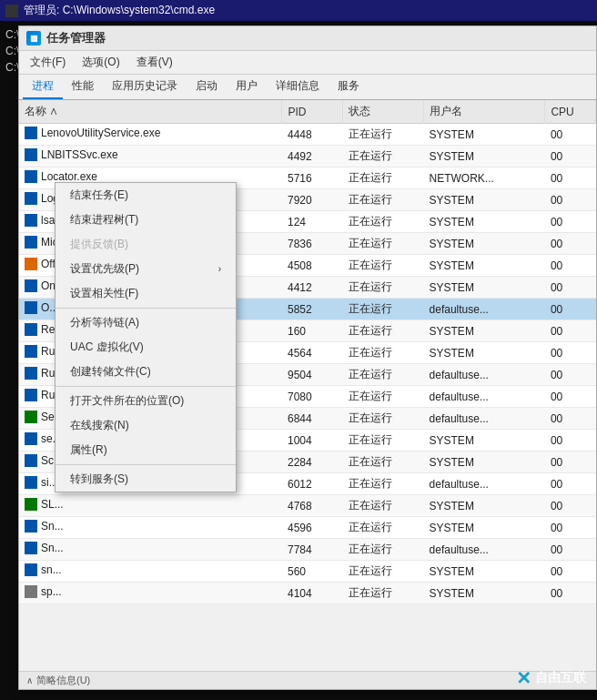  What do you see at coordinates (64, 681) in the screenshot?
I see `status-text: 简略信息(U)` at bounding box center [64, 681].